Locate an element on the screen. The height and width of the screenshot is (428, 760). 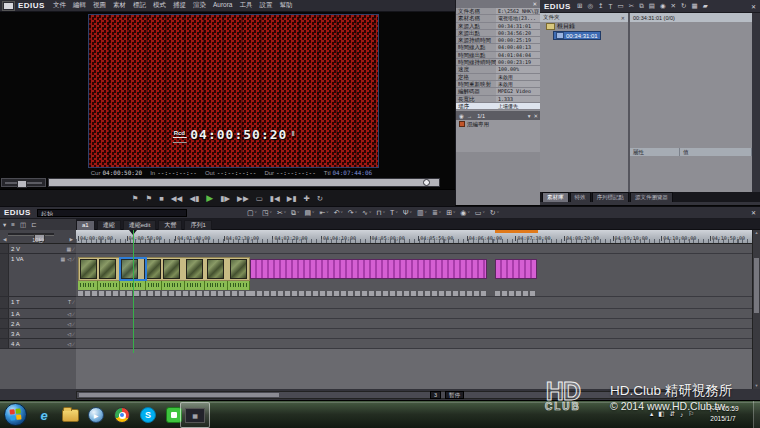
marker-list-item: 混編專用 is located at coordinates (498, 124).